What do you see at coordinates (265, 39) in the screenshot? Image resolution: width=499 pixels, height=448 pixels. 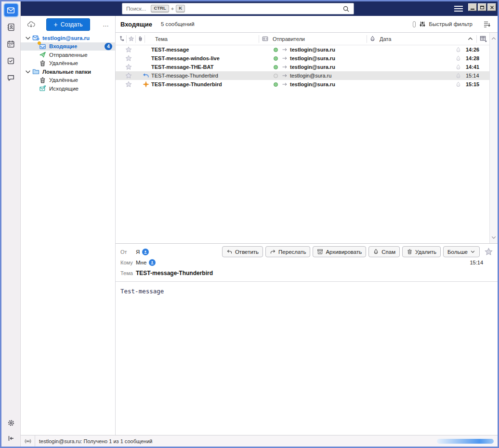 I see `column-correspondents-icon` at bounding box center [265, 39].